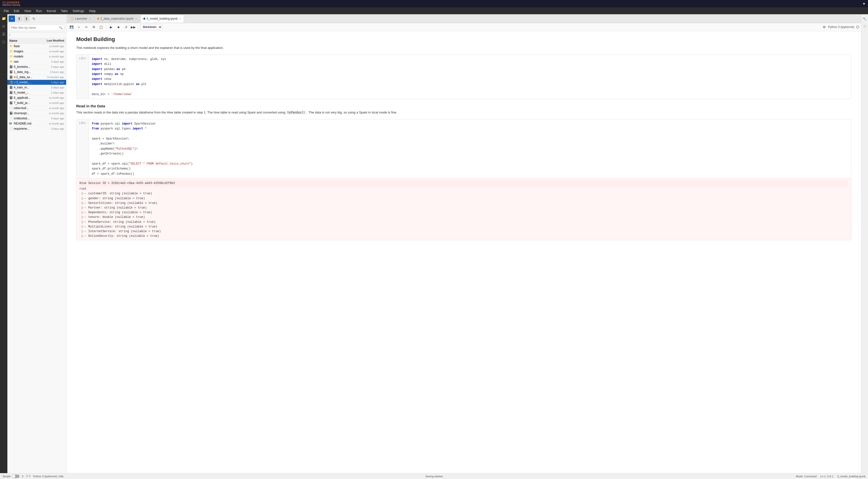 The width and height of the screenshot is (868, 479). Describe the element at coordinates (94, 27) in the screenshot. I see `copy-button: ⧉` at that location.